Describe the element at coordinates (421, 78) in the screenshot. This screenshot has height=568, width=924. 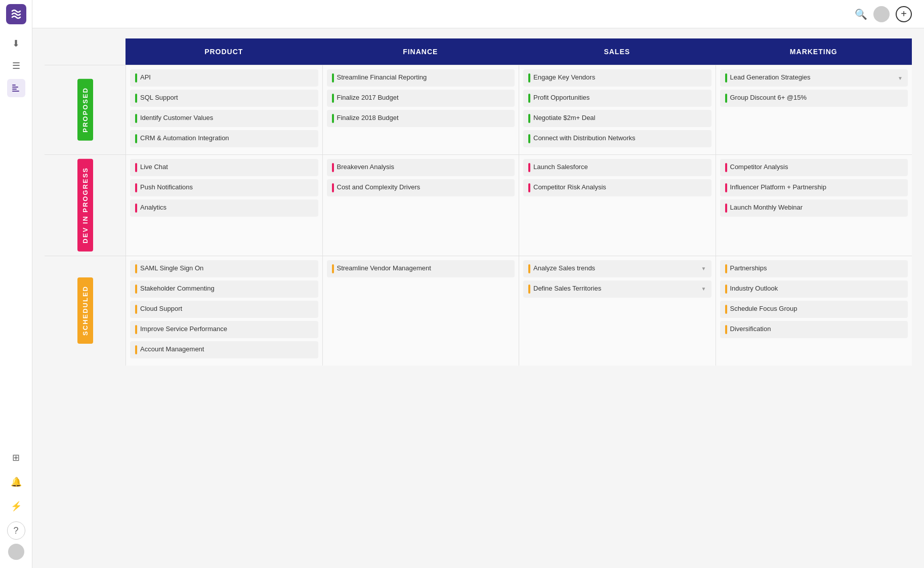
I see `card-item: Streamline Financial Reporting` at that location.